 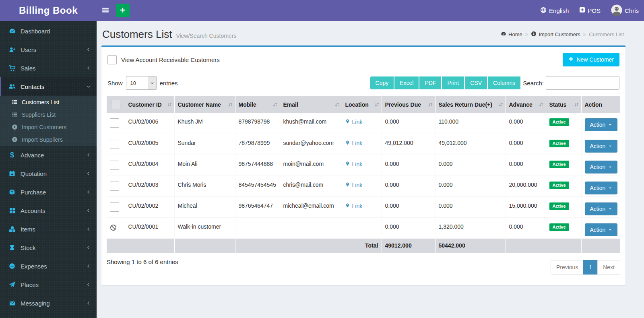 What do you see at coordinates (477, 83) in the screenshot?
I see `export-button: CSV` at bounding box center [477, 83].